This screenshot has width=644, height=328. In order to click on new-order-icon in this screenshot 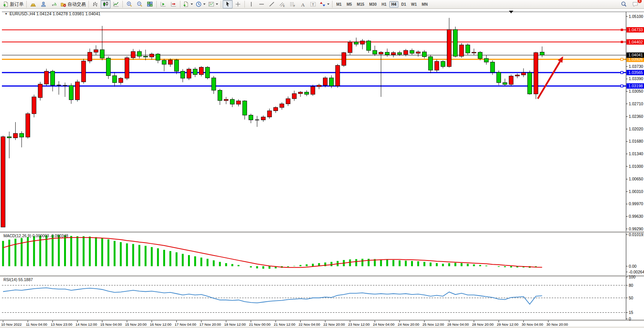, I will do `click(6, 4)`.